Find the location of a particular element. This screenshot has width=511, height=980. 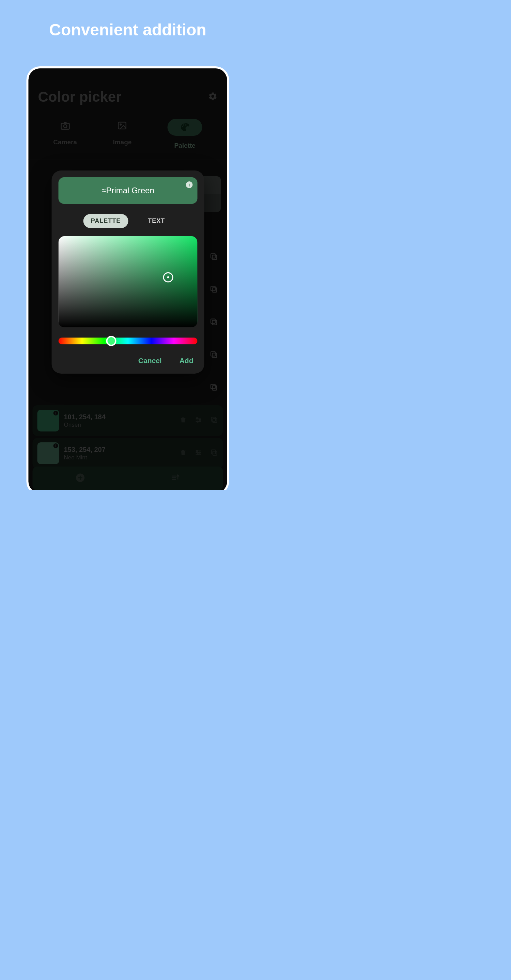

color-picker-dialog: ≈Primal Green i PALETTE TEXT Cancel Add is located at coordinates (128, 272).